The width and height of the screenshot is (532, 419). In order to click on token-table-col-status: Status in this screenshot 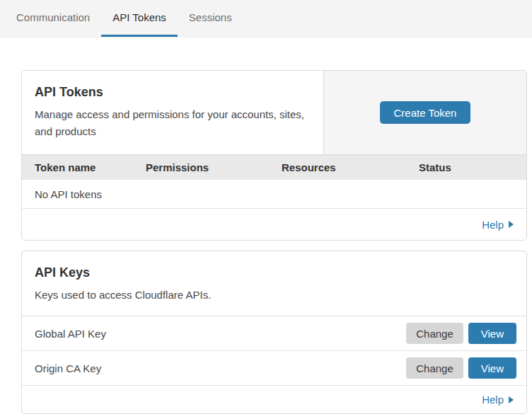, I will do `click(473, 167)`.